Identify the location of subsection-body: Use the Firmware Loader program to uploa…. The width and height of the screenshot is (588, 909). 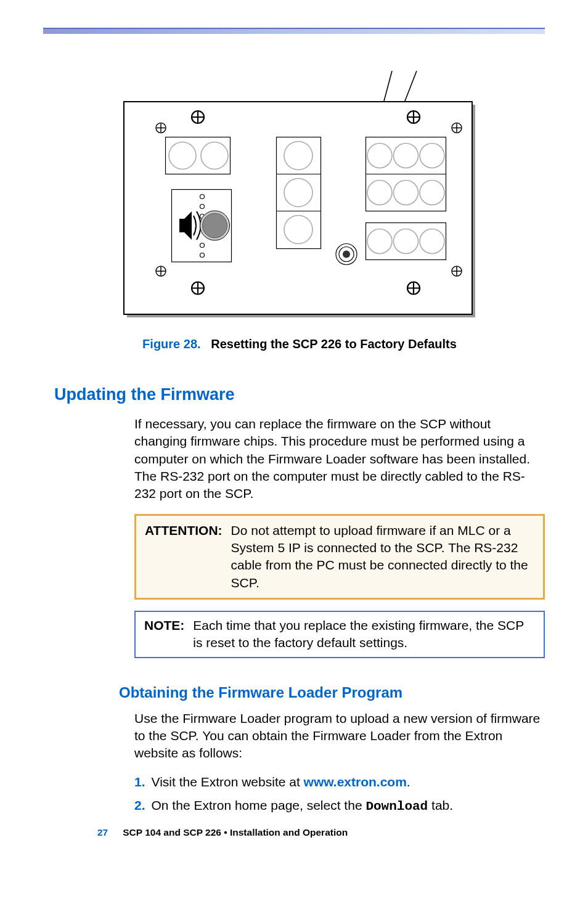
(340, 736).